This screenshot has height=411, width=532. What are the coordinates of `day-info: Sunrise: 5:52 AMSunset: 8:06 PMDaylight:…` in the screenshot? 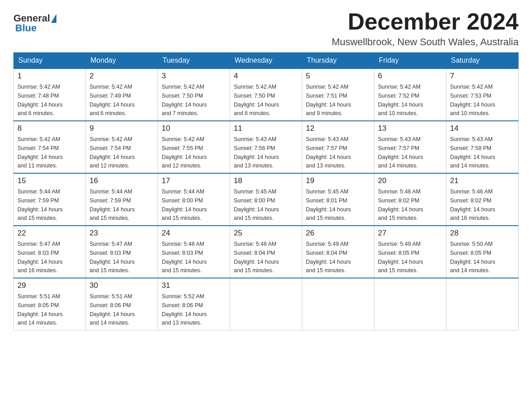 It's located at (184, 310).